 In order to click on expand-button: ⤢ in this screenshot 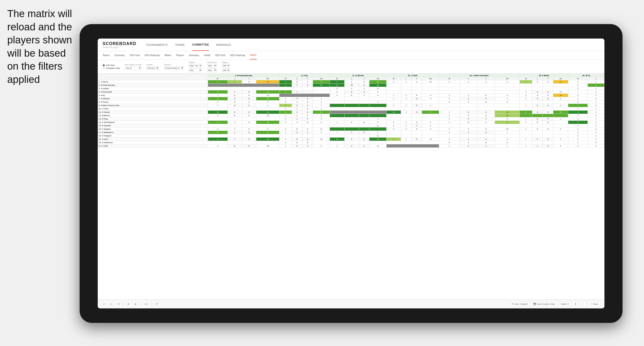, I will do `click(583, 304)`.